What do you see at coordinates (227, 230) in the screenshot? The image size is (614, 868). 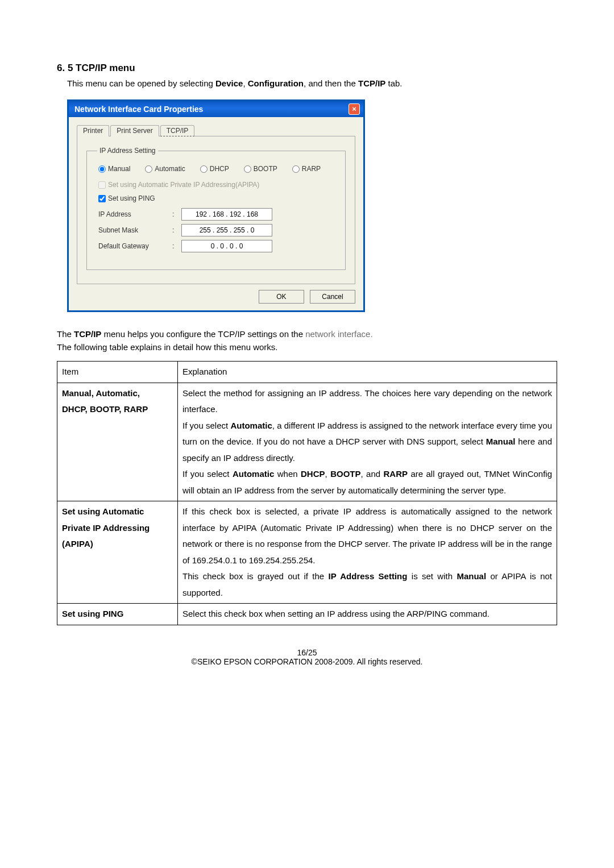 I see `subnet-mask-field: 255 . 255 . 255 . 0` at bounding box center [227, 230].